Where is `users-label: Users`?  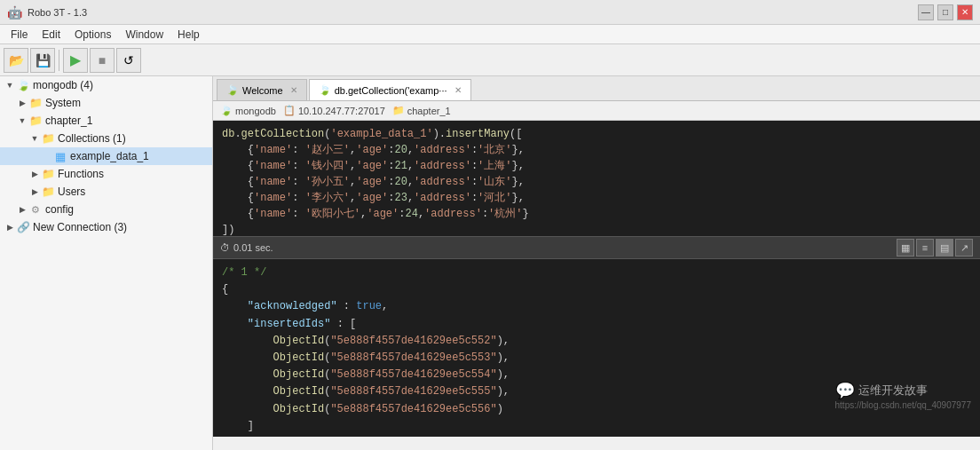 users-label: Users is located at coordinates (71, 192).